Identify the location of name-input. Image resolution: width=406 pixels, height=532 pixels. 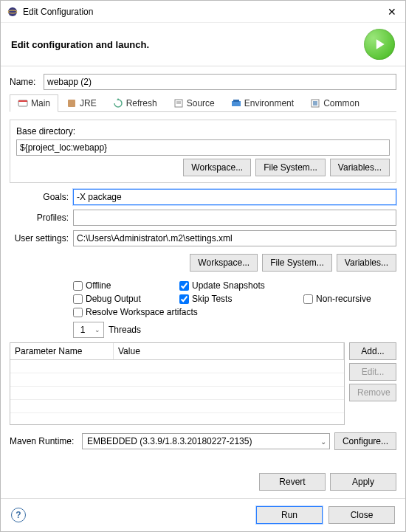
(220, 82).